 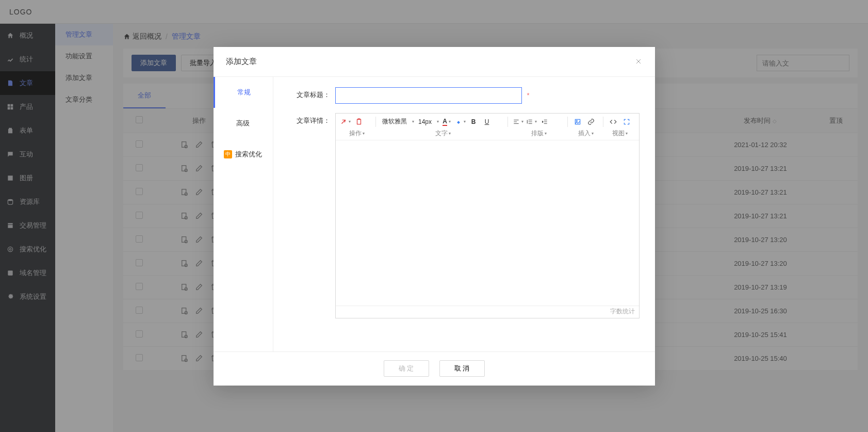 What do you see at coordinates (359, 122) in the screenshot?
I see `editor-paste-button` at bounding box center [359, 122].